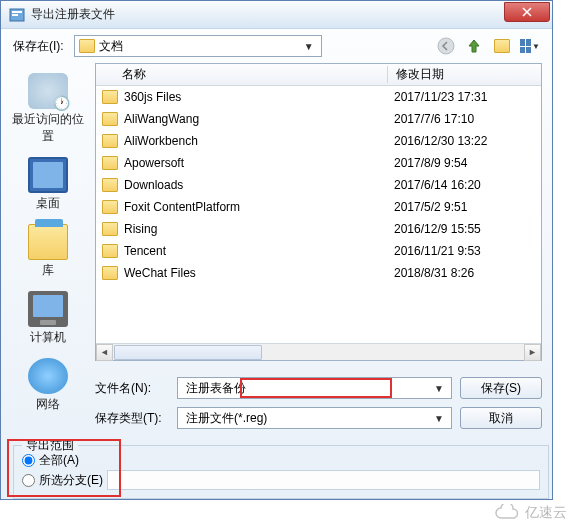 This screenshot has width=571, height=526. I want to click on view-grid-icon, so click(526, 46).